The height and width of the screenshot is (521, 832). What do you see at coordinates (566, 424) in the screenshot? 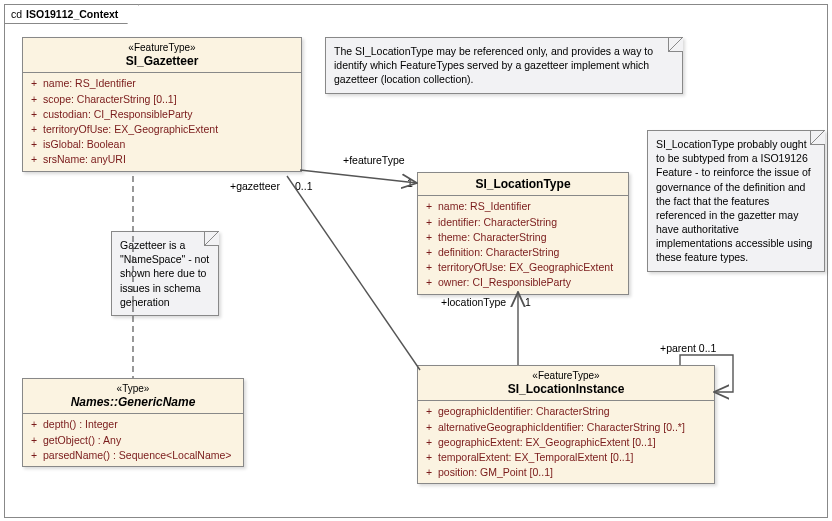
I see `class-si-locationinstance: «FeatureType» SI_LocationInstance + geog…` at bounding box center [566, 424].